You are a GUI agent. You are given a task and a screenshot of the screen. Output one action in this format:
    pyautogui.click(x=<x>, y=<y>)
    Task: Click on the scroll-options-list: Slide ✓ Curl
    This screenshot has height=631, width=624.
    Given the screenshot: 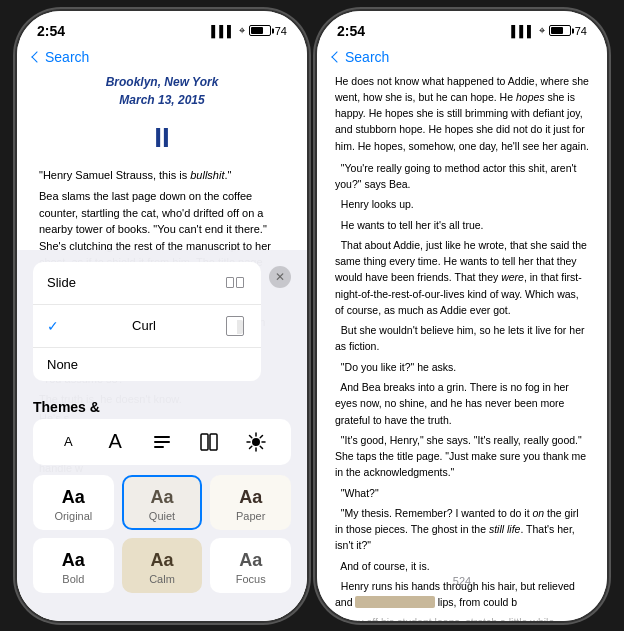 What is the action you would take?
    pyautogui.click(x=147, y=322)
    